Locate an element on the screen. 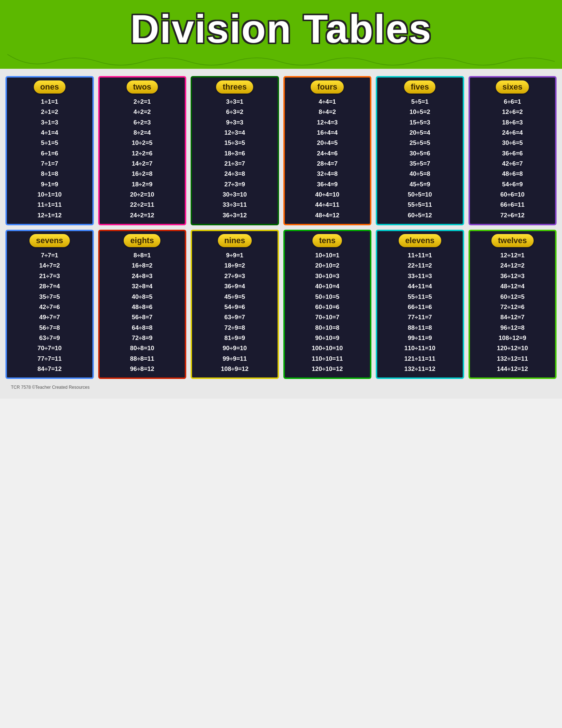  equation: 49÷7=7 is located at coordinates (49, 317).